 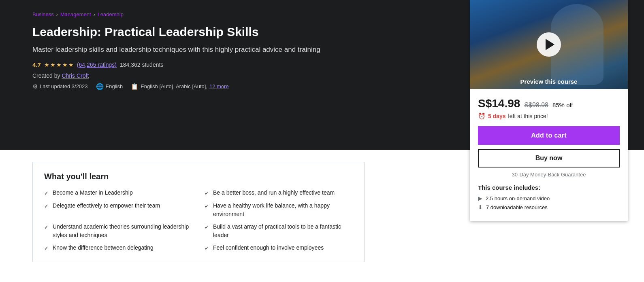 What do you see at coordinates (198, 220) in the screenshot?
I see `learn-grid: ✓ Become a Master in Leadership ✓ Be a b…` at bounding box center [198, 220].